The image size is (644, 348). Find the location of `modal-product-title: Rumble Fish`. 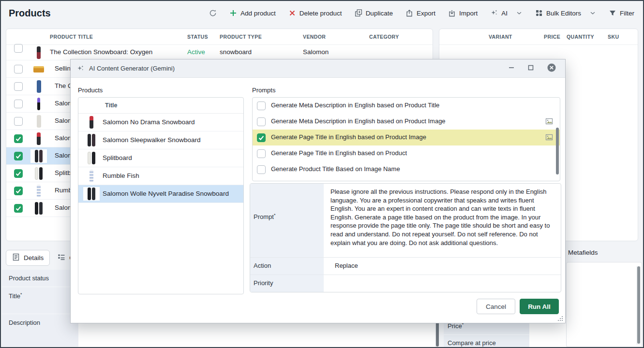

modal-product-title: Rumble Fish is located at coordinates (121, 176).